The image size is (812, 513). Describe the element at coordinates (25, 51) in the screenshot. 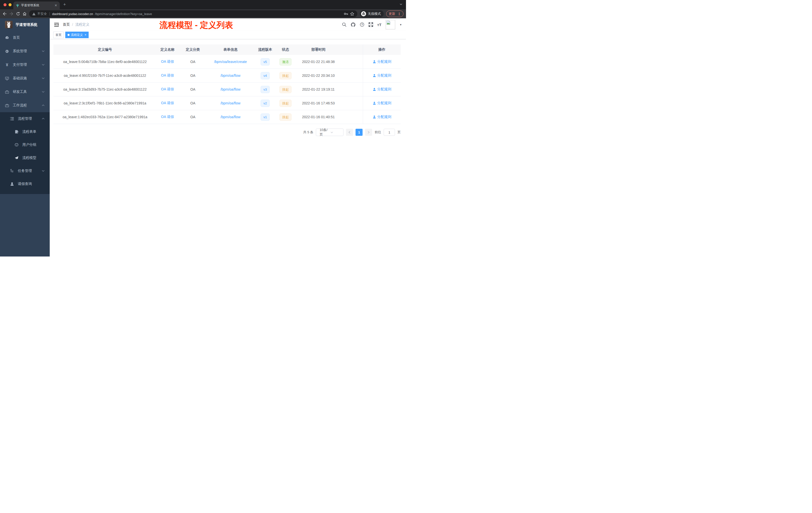

I see `sidebar-item-system-mgmt: 系统管理` at that location.